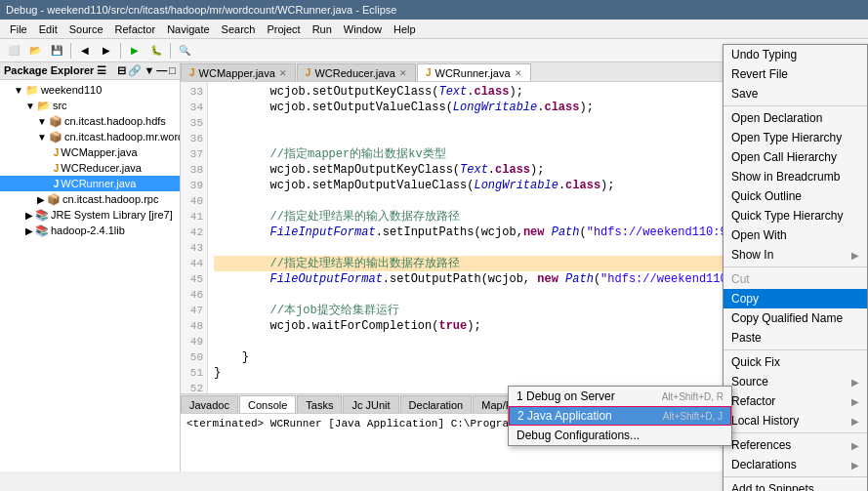 The width and height of the screenshot is (868, 491). I want to click on tree-label-rpc: cn.itcast.hadoop.rpc, so click(110, 199).